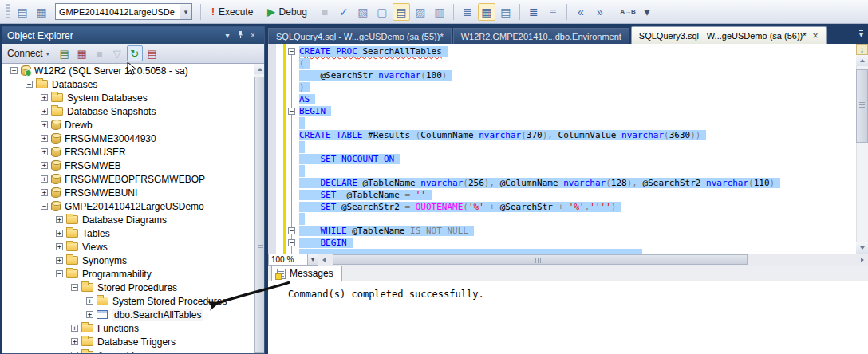 This screenshot has width=868, height=354. I want to click on parse-query-icon: ✓, so click(344, 12).